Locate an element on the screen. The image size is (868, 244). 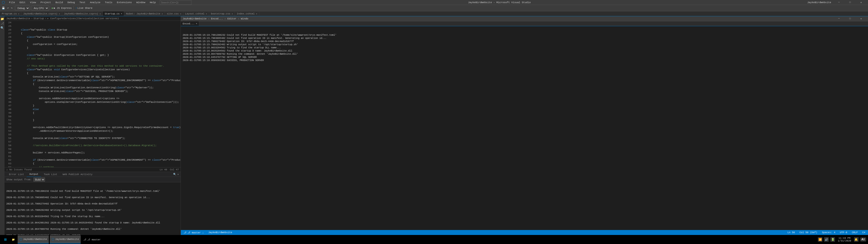
ai-badge: Ai is located at coordinates (863, 240).